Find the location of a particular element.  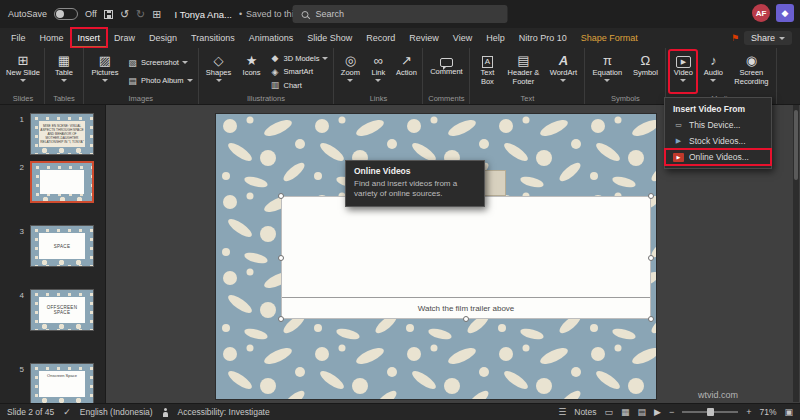

action-button: ↗ Action is located at coordinates (406, 72).